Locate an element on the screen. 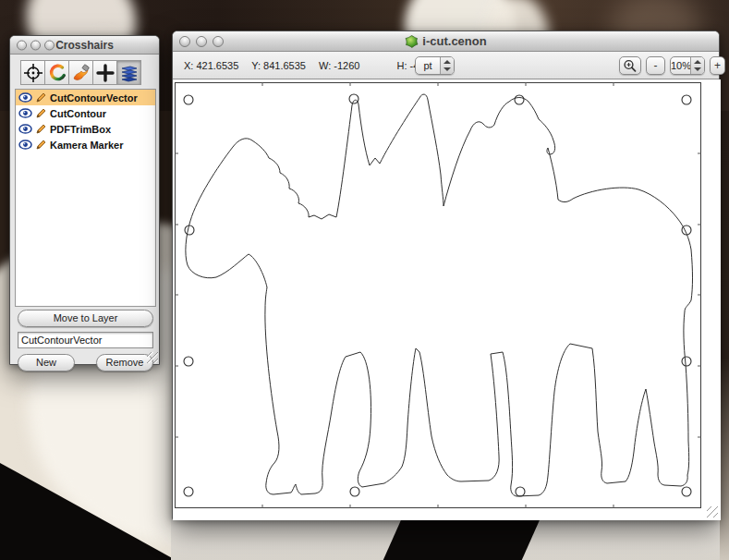 This screenshot has height=560, width=729. move-to-layer-button: Move to Layer is located at coordinates (85, 318).